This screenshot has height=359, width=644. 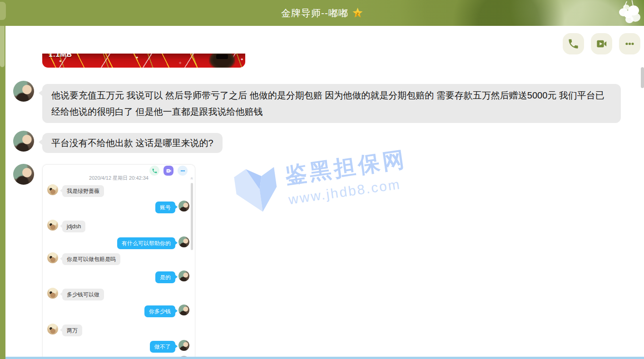 I want to click on watermark-site-name: 鉴黑担保网, so click(x=346, y=167).